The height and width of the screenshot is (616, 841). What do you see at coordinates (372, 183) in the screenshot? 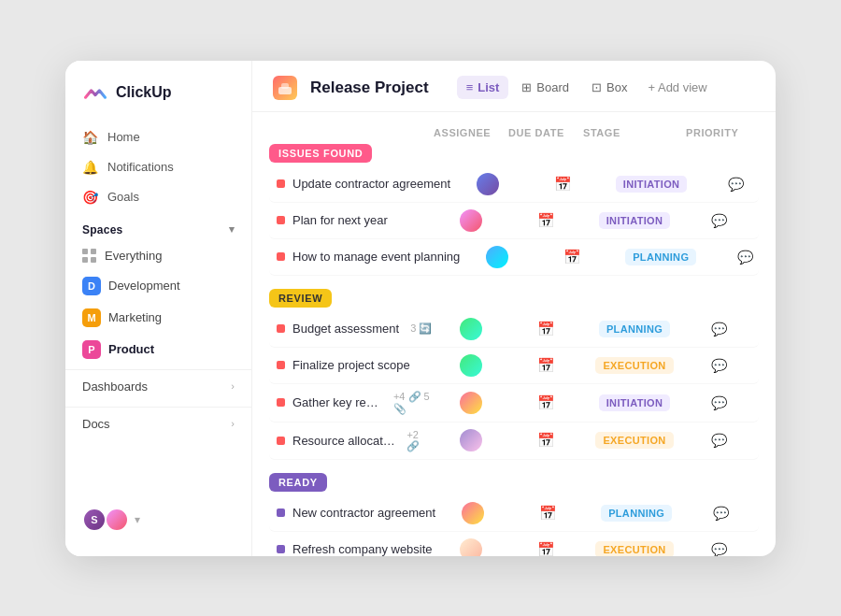
I see `task-name: Update contractor agreement` at bounding box center [372, 183].